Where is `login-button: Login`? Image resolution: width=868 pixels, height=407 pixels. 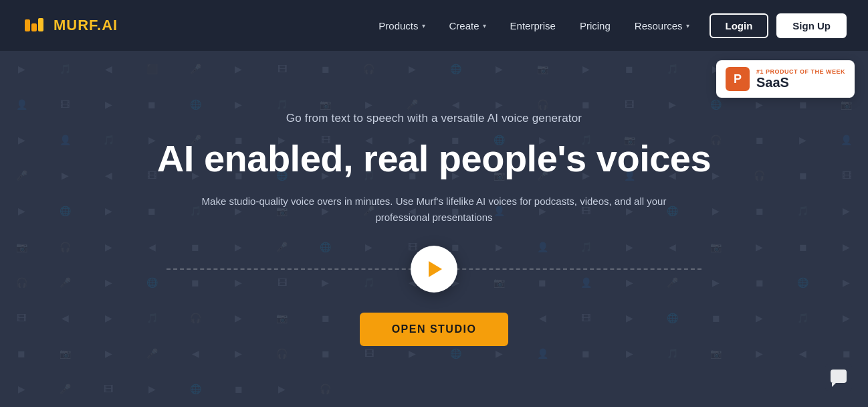 login-button: Login is located at coordinates (740, 25).